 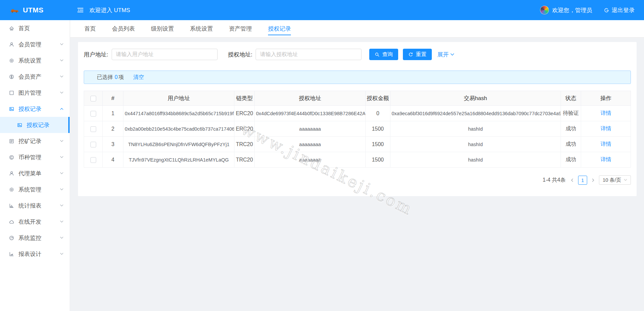 I want to click on gear-icon, so click(x=11, y=189).